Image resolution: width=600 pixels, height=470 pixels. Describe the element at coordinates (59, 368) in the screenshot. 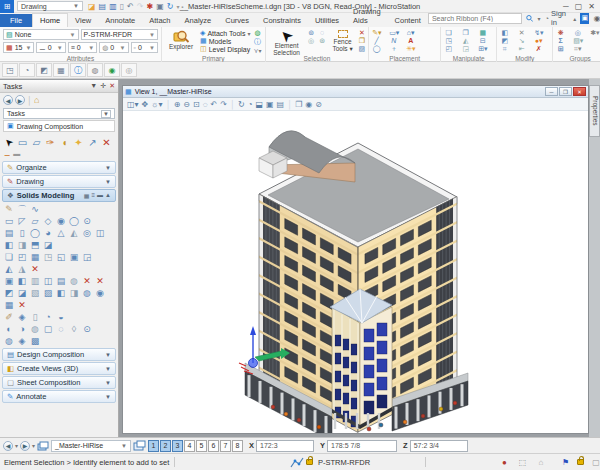

I see `section-create-views: ◧Create Views (3D)▼` at that location.